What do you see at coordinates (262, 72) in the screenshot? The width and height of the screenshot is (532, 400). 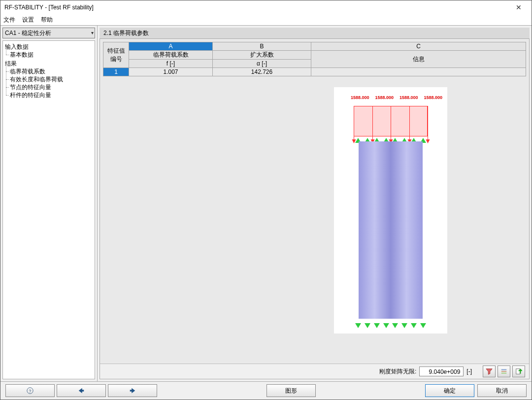 I see `cell-alpha: 142.726` at bounding box center [262, 72].